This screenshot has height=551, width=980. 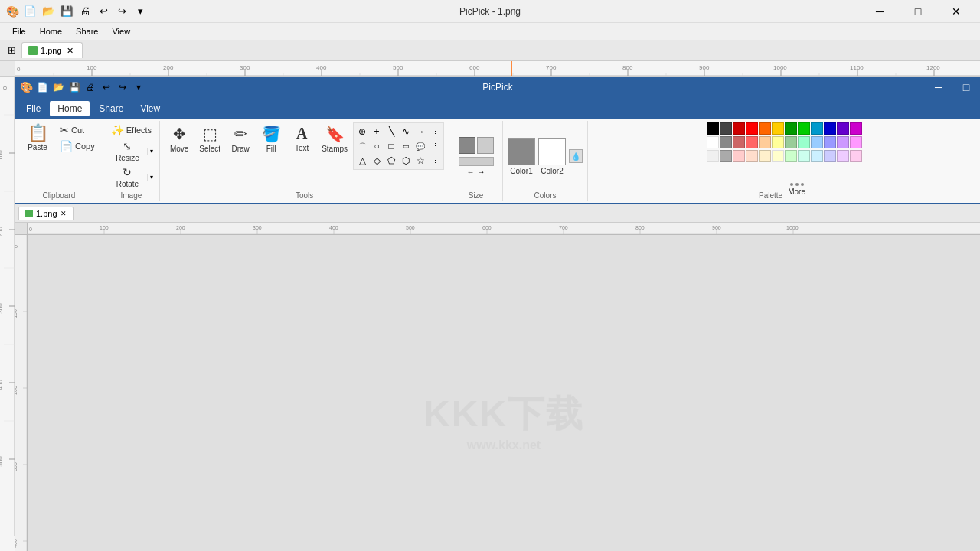 I want to click on inner-qa-save: 💾, so click(x=74, y=87).